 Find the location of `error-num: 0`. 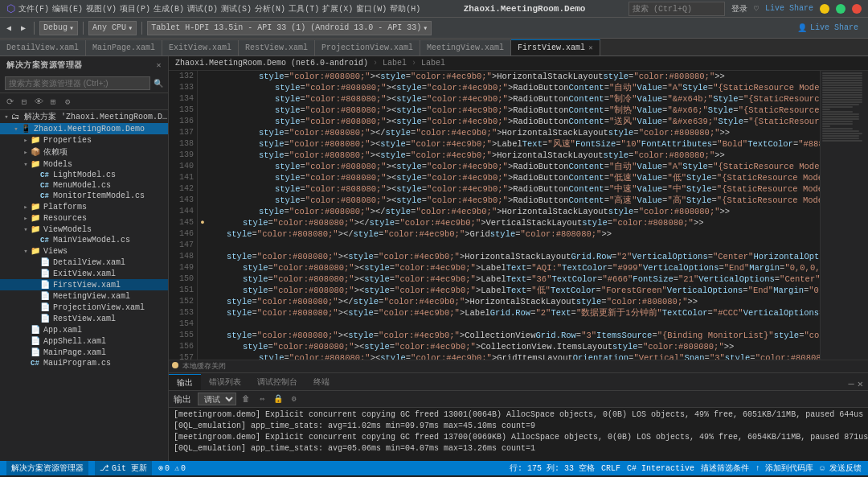

error-num: 0 is located at coordinates (167, 468).